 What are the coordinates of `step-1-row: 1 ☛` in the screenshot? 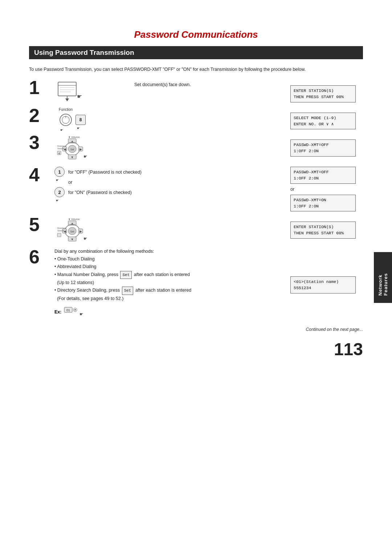 It's located at (196, 91).